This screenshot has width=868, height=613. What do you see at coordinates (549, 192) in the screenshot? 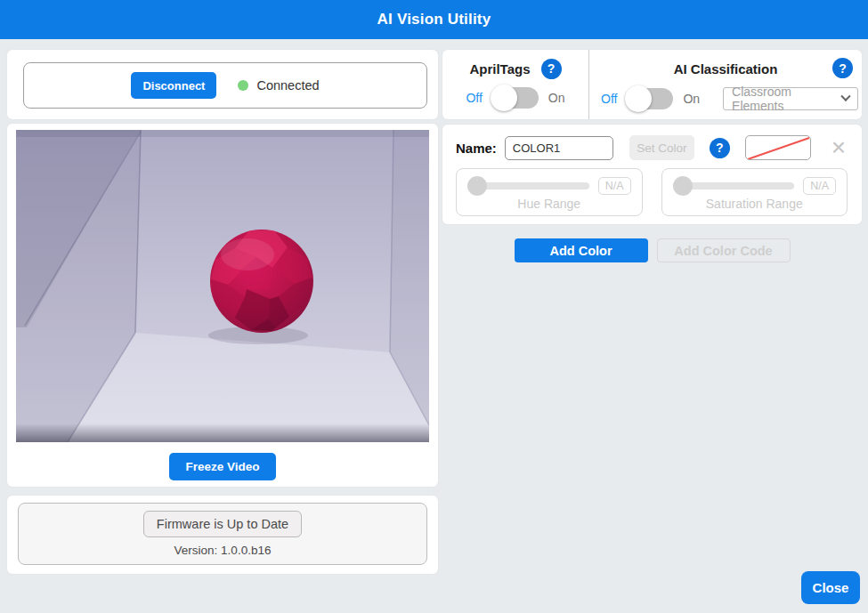
I see `hue-range-box: N/A Hue Range` at bounding box center [549, 192].